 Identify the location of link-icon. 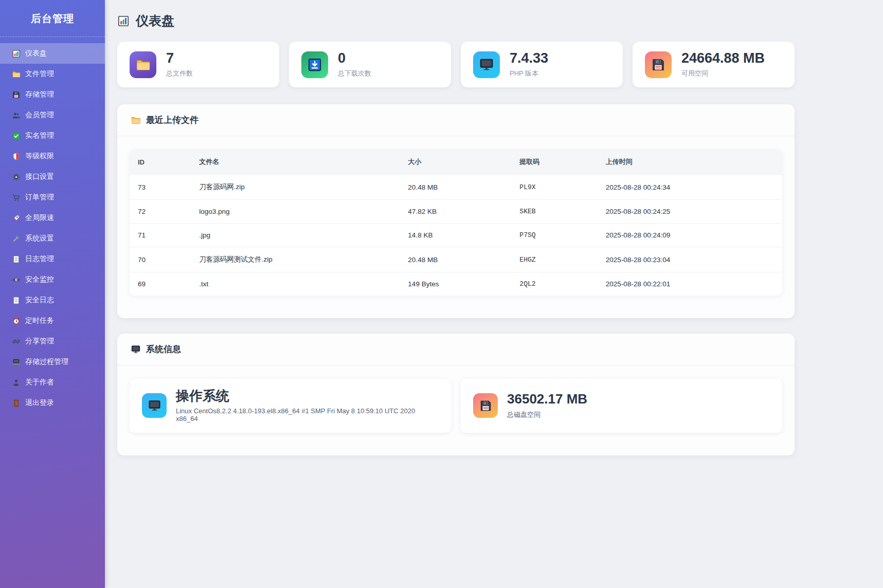
(16, 341).